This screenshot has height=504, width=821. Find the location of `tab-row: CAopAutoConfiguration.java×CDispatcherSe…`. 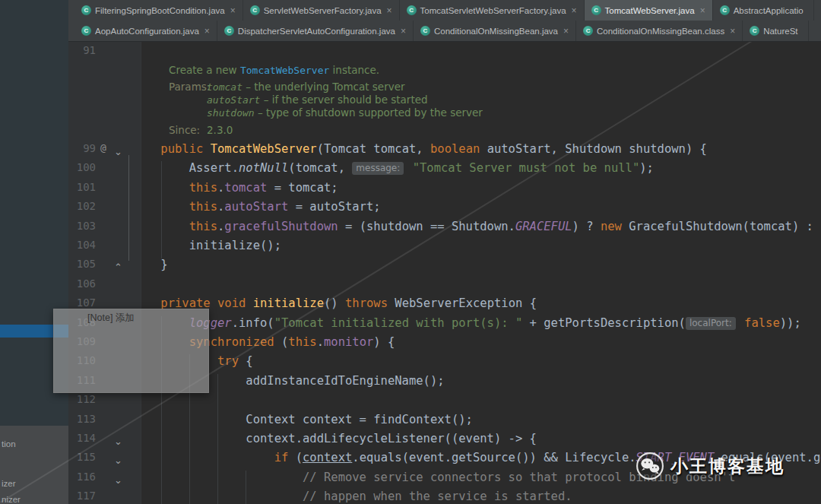

tab-row: CAopAutoConfiguration.java×CDispatcherSe… is located at coordinates (445, 30).